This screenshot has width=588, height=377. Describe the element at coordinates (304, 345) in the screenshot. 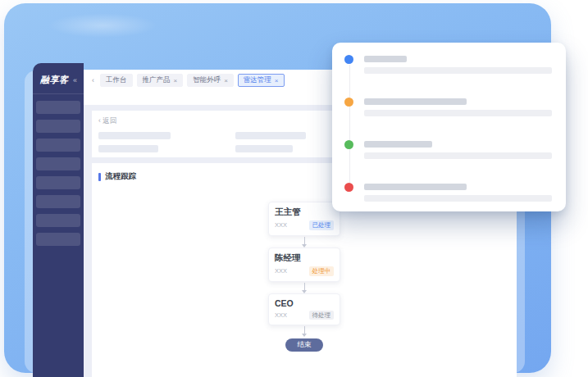

I see `flow-end-node: 结束` at that location.